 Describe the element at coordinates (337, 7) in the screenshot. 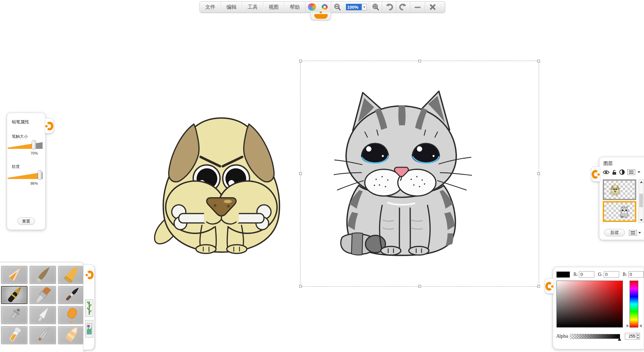

I see `zoom-out-button` at that location.